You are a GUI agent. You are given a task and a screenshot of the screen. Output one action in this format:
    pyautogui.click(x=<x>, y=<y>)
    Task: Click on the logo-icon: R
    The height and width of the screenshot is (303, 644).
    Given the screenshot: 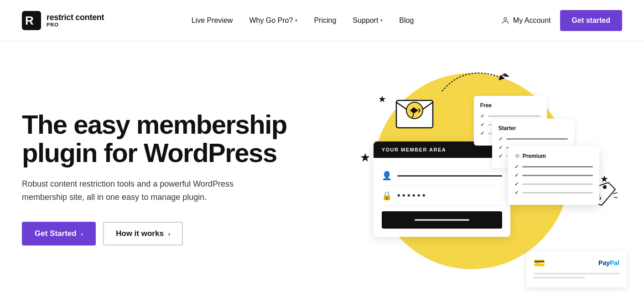 What is the action you would take?
    pyautogui.click(x=31, y=21)
    